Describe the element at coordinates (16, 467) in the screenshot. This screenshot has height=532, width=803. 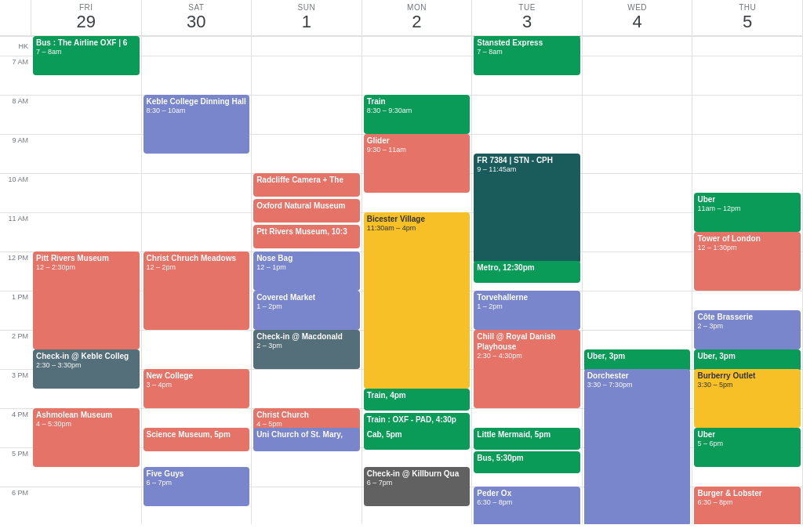
I see `time-5pm: 5 PM` at that location.